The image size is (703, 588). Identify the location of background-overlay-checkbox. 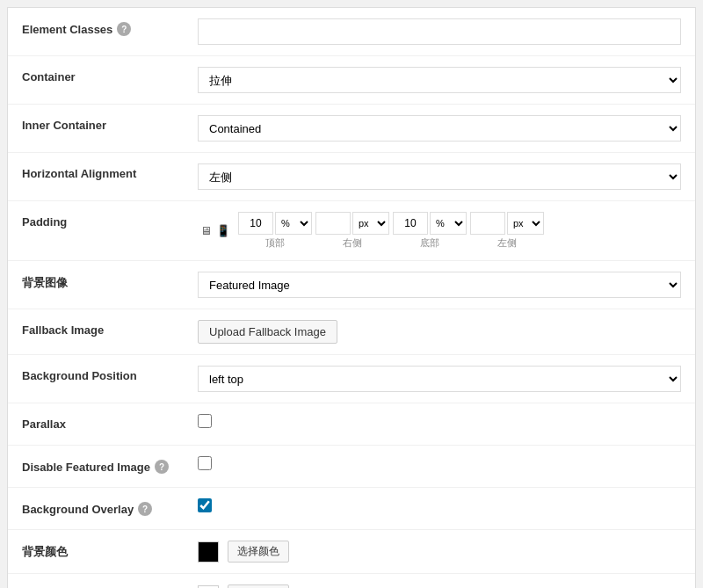
(205, 505).